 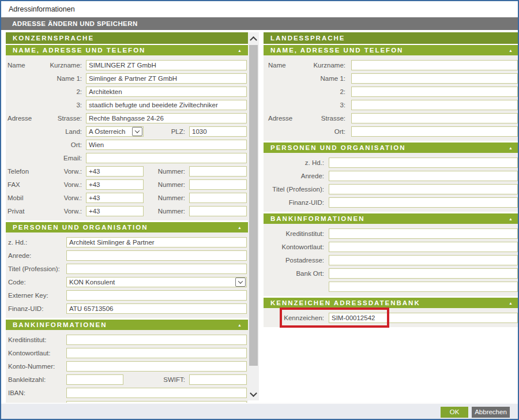 What do you see at coordinates (391, 189) in the screenshot?
I see `form-row-titel-profession: Titel (Profession):` at bounding box center [391, 189].